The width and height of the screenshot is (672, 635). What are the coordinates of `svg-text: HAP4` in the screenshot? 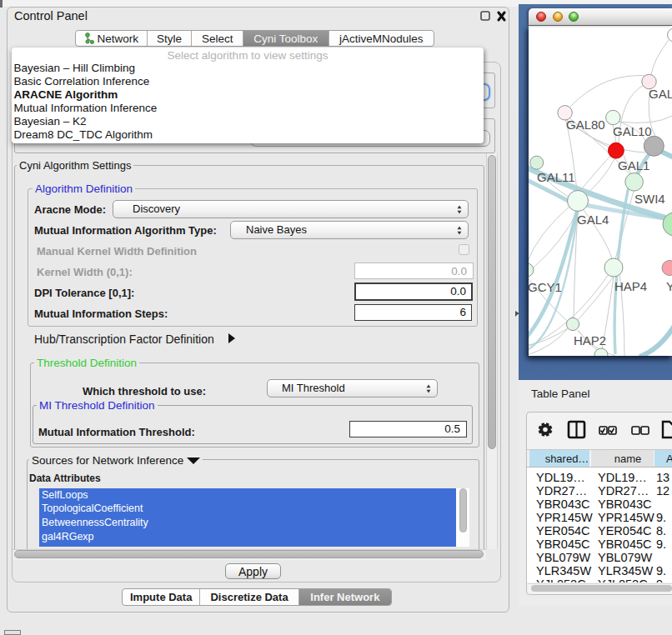 It's located at (630, 287).